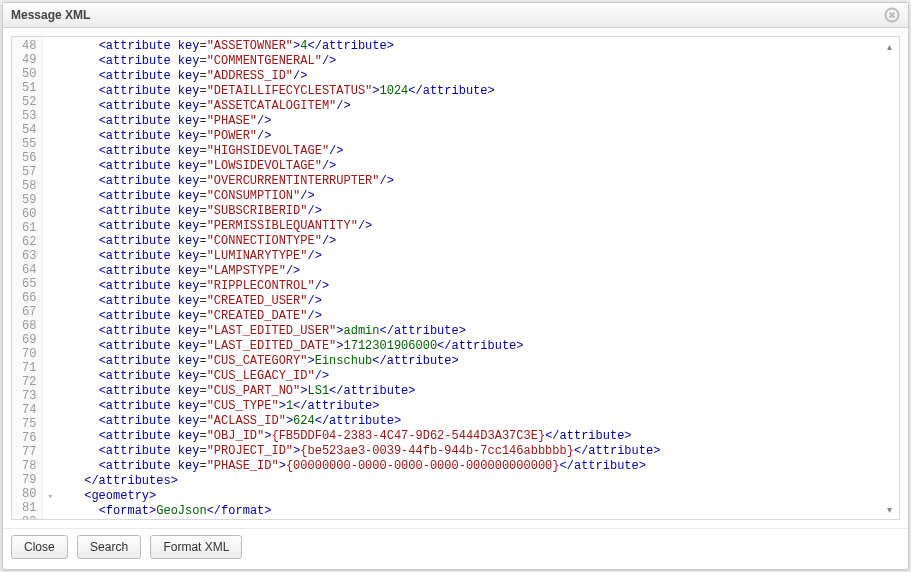 The image size is (911, 572). What do you see at coordinates (50, 15) in the screenshot?
I see `dialog-title: Message XML` at bounding box center [50, 15].